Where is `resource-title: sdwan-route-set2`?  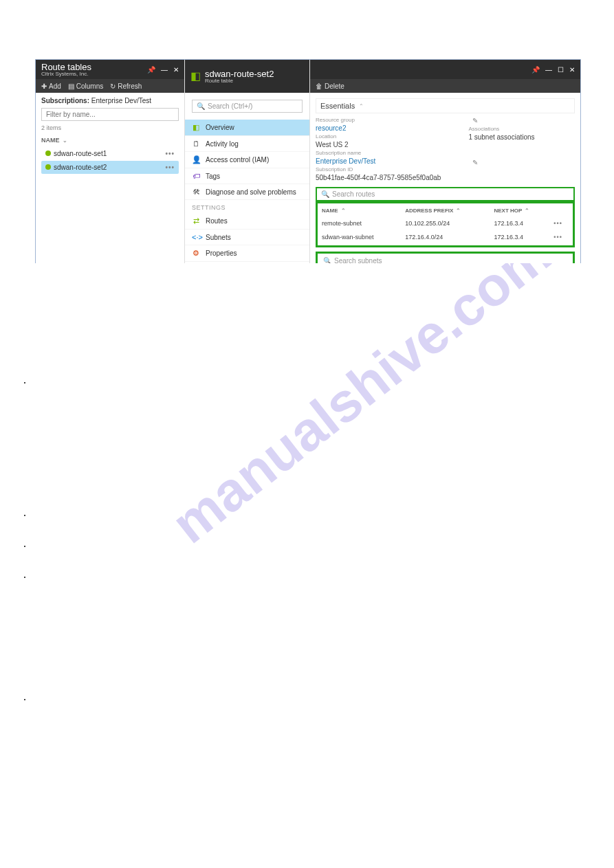 resource-title: sdwan-route-set2 is located at coordinates (239, 74).